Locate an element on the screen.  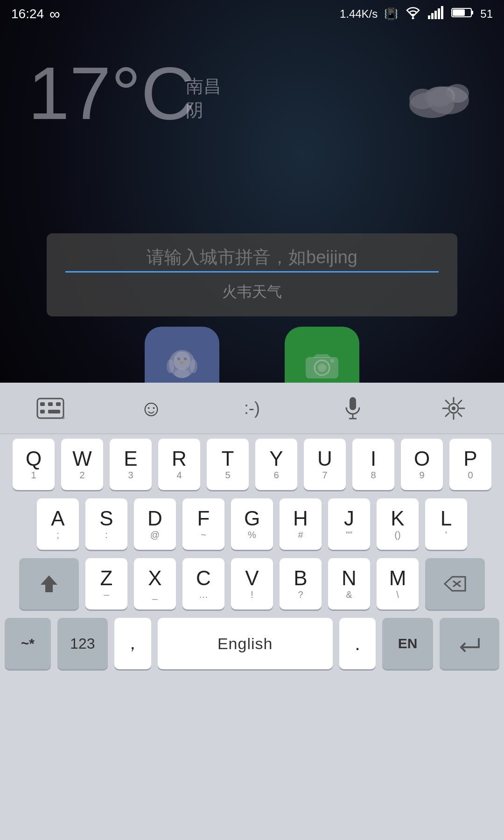
key-J: J"" is located at coordinates (349, 524).